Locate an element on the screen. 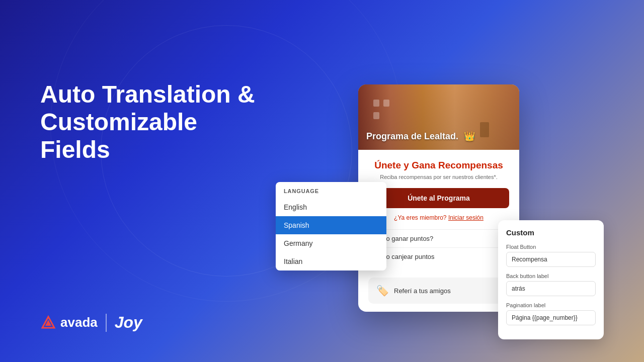 The height and width of the screenshot is (362, 644). cta-button: Únete al Programa is located at coordinates (439, 198).